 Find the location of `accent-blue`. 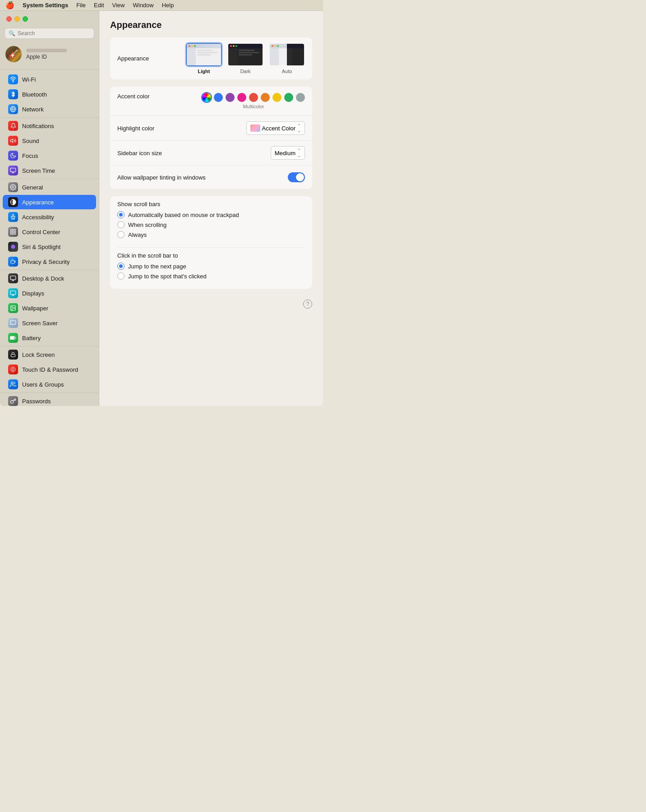

accent-blue is located at coordinates (218, 97).